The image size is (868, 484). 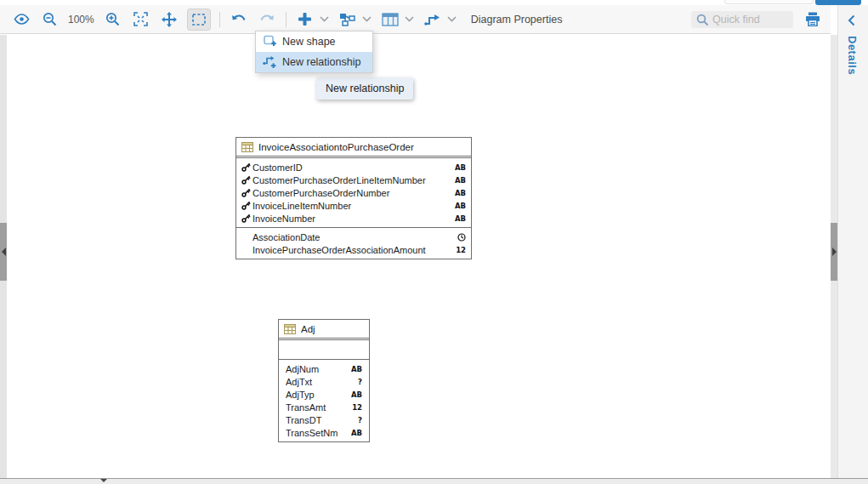 I want to click on relationship-style-button, so click(x=433, y=20).